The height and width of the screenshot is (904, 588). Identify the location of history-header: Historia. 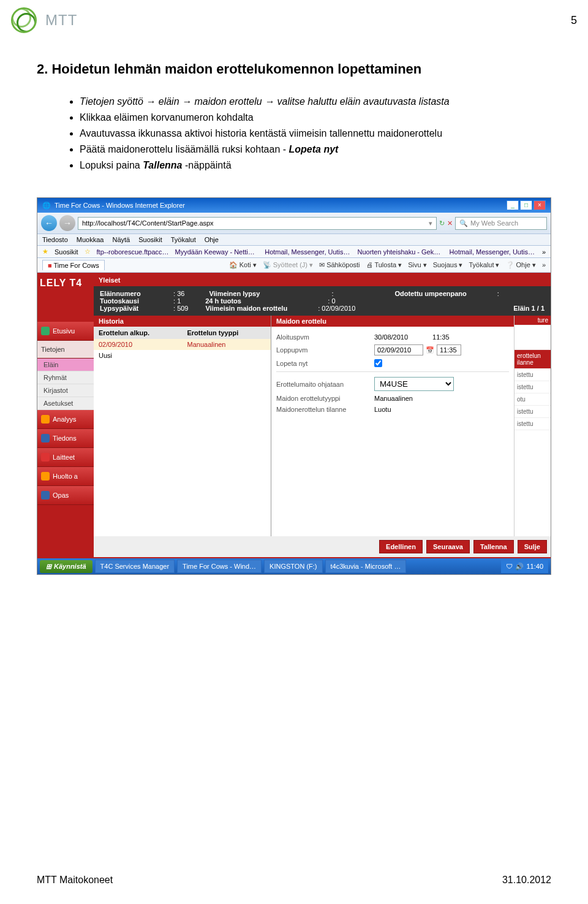
(183, 321).